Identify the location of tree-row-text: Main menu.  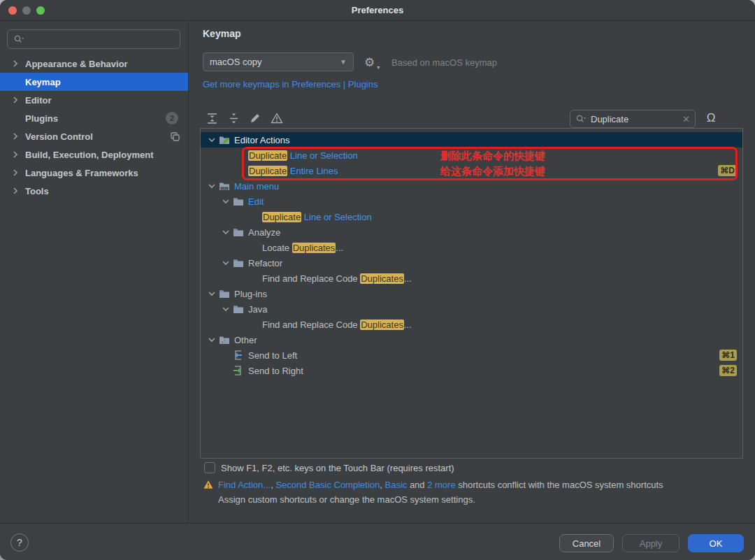
(257, 186).